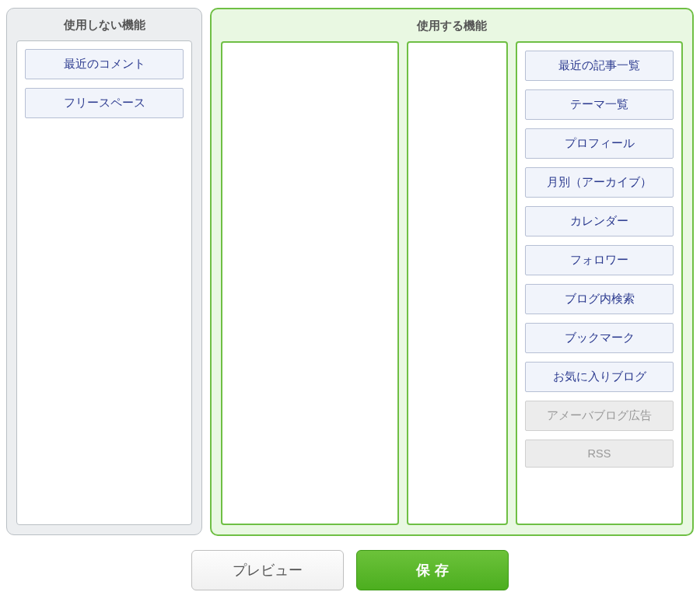 Image resolution: width=700 pixels, height=613 pixels. I want to click on used-column-b, so click(457, 283).